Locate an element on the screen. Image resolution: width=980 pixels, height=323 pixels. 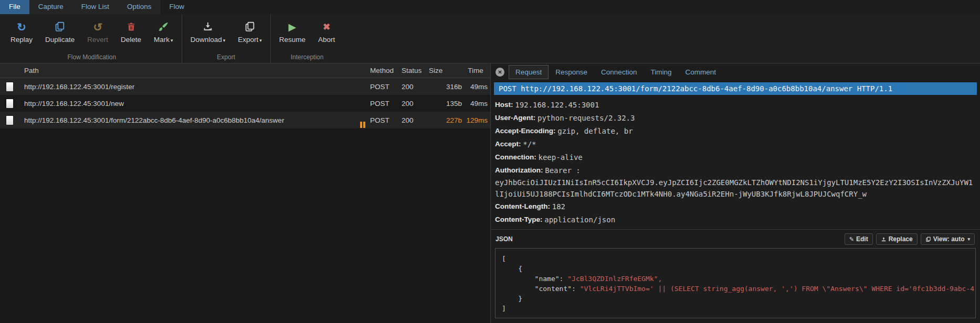
download-button: Download▾ is located at coordinates (208, 31).